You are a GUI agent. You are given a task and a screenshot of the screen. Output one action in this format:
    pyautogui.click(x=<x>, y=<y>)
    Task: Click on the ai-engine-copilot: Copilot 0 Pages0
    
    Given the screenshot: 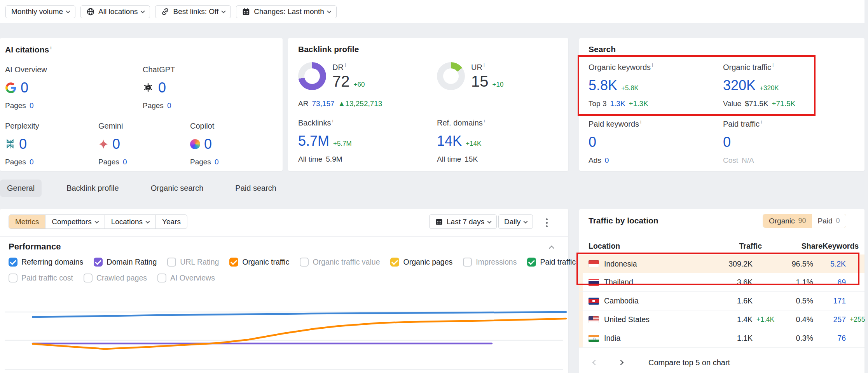 What is the action you would take?
    pyautogui.click(x=204, y=144)
    